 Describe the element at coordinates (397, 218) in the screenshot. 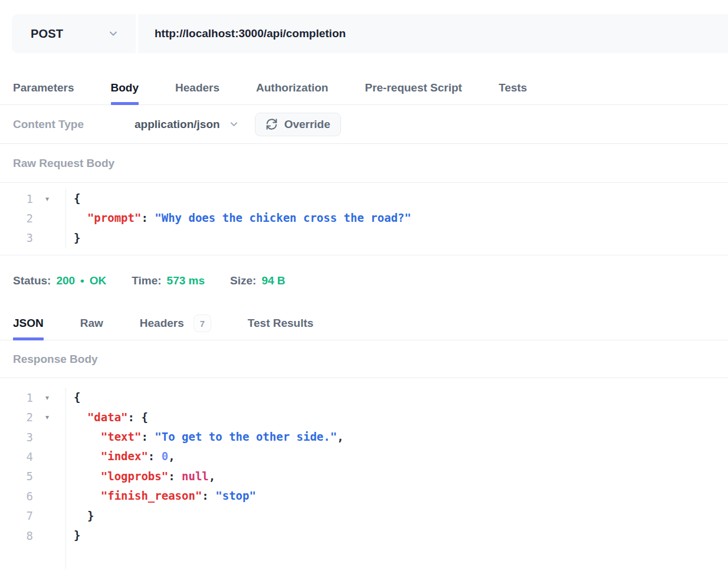

I see `request-code-area: { "prompt": "Why does the chicken cross …` at that location.